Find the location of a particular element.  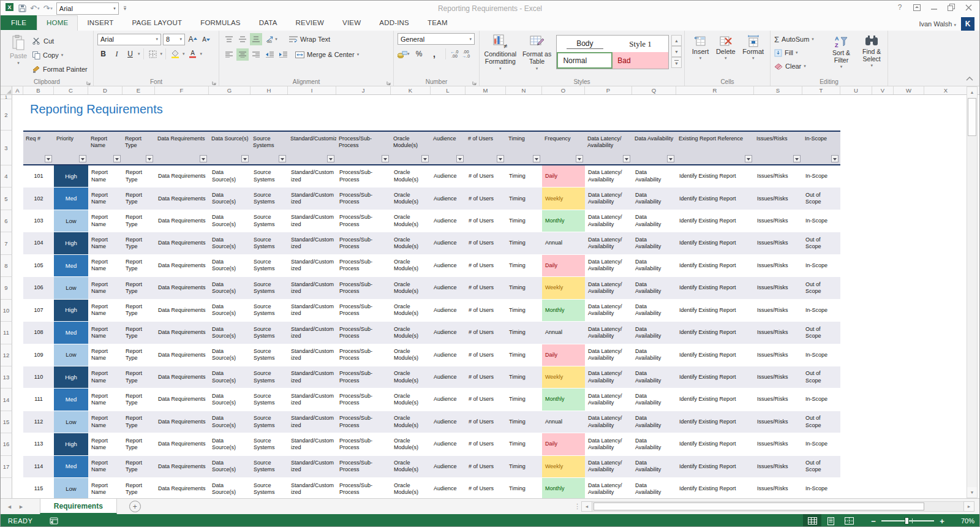

cell-req: 113 is located at coordinates (39, 444).